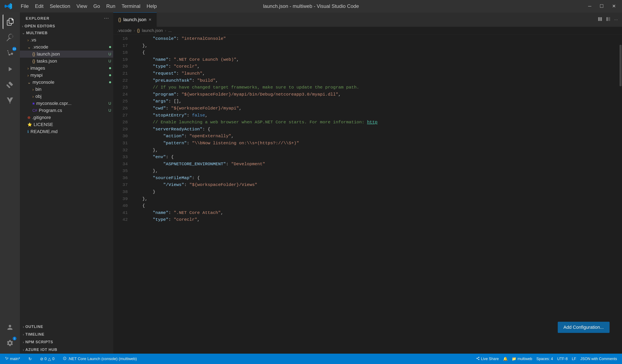 The image size is (622, 364). Describe the element at coordinates (170, 31) in the screenshot. I see `breadcrumb-ellipsis: ...` at that location.